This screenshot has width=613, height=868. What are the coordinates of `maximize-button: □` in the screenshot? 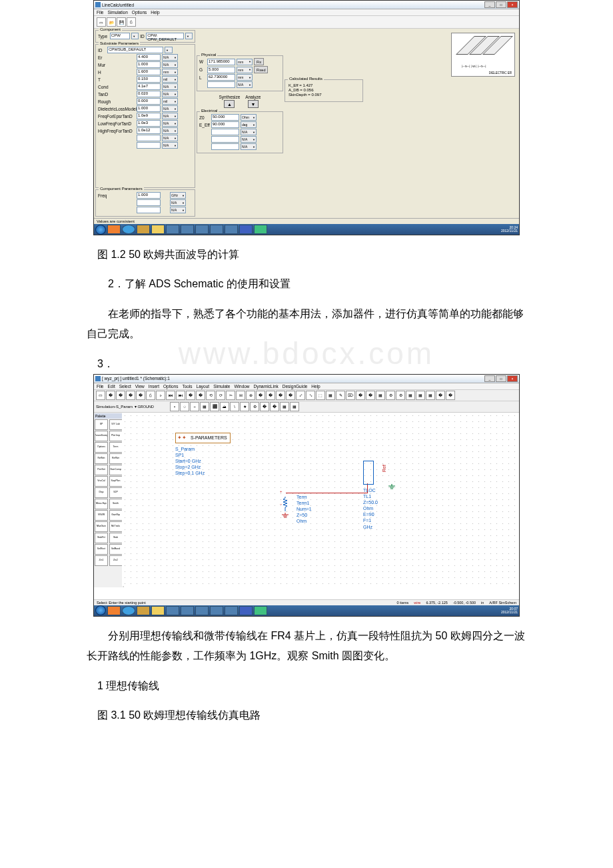 It's located at (501, 5).